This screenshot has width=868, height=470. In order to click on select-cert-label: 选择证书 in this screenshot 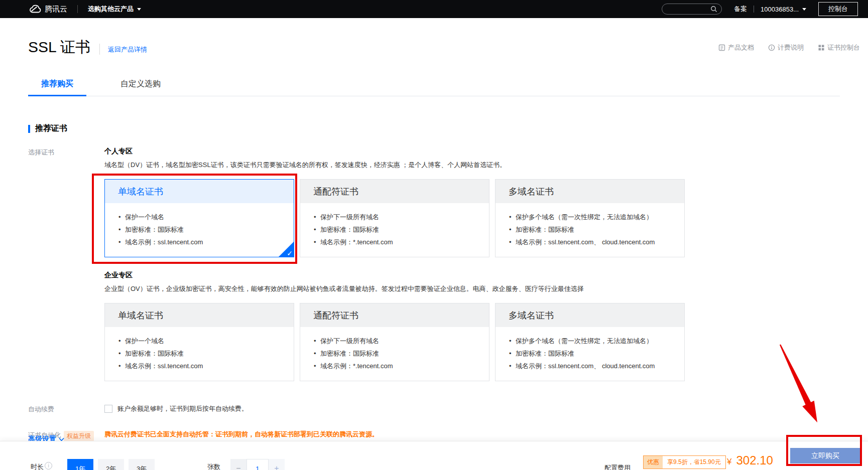, I will do `click(66, 271)`.